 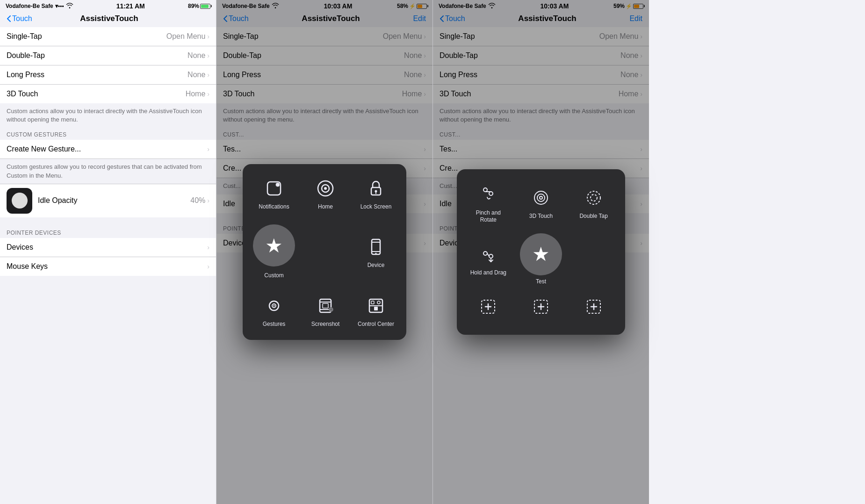 I want to click on devices-label-1: Devices, so click(x=20, y=247).